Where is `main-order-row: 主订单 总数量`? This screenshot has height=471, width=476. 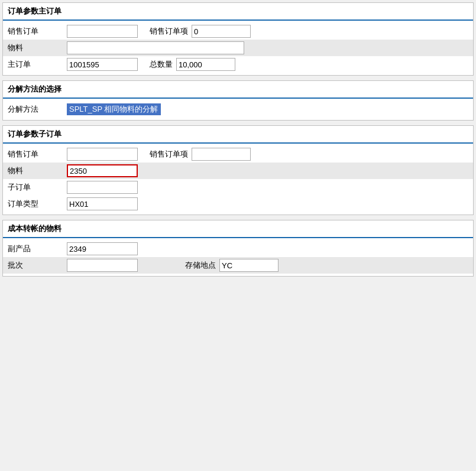
main-order-row: 主订单 总数量 is located at coordinates (238, 64).